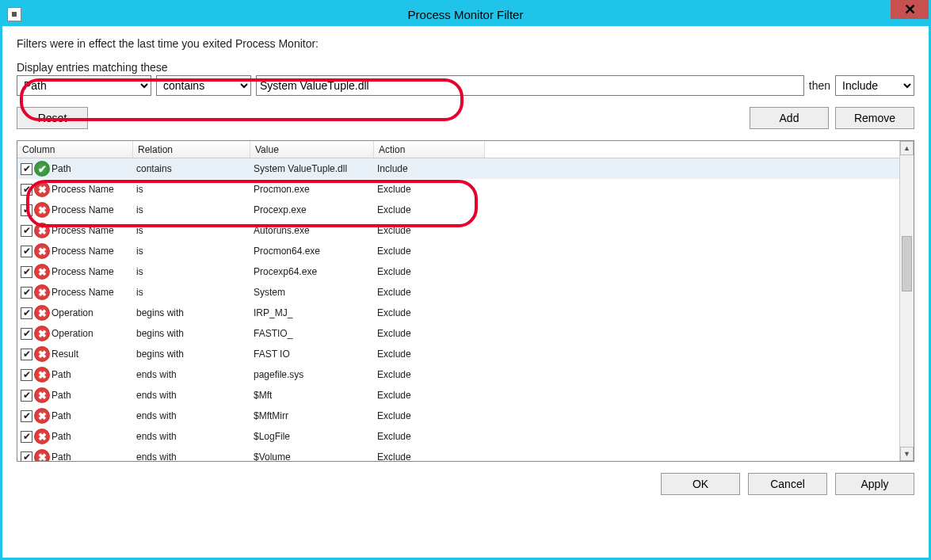 Image resolution: width=931 pixels, height=560 pixels. What do you see at coordinates (458, 354) in the screenshot?
I see `table-row: ✔✖Resultbegins withFAST IOExclude` at bounding box center [458, 354].